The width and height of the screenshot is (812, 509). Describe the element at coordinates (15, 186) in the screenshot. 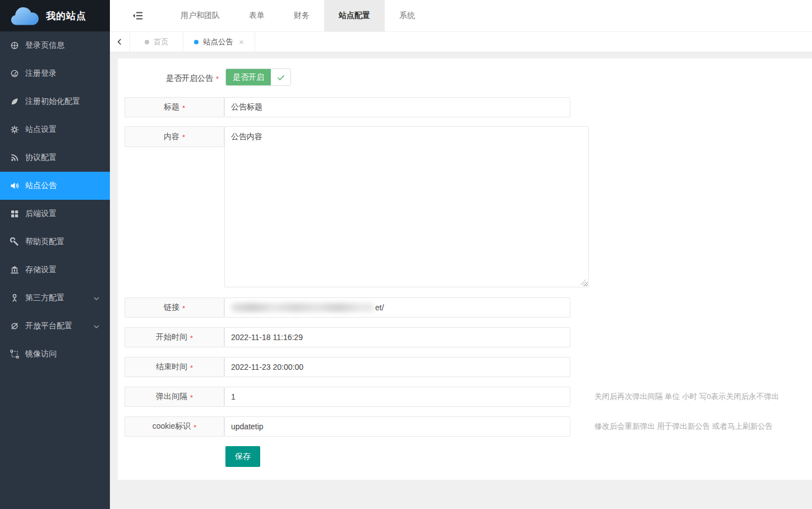

I see `speaker-icon` at that location.